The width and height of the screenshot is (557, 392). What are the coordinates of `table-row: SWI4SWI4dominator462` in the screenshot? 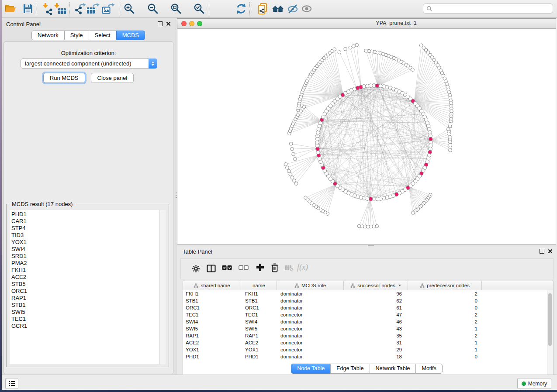 It's located at (368, 322).